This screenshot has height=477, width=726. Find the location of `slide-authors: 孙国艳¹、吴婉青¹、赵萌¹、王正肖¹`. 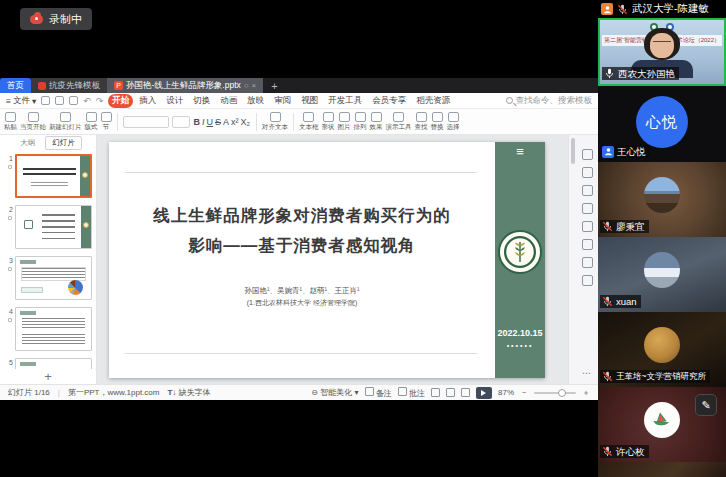

slide-authors: 孙国艳¹、吴婉青¹、赵萌¹、王正肖¹ is located at coordinates (302, 291).